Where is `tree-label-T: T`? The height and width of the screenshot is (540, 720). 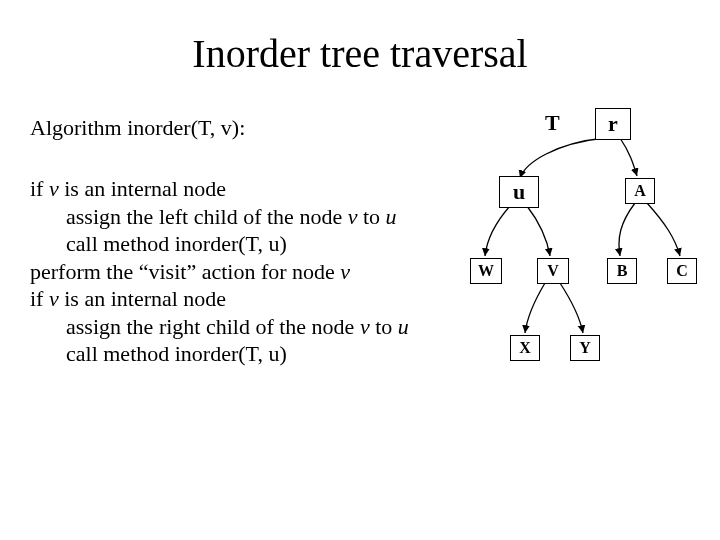 tree-label-T: T is located at coordinates (560, 124).